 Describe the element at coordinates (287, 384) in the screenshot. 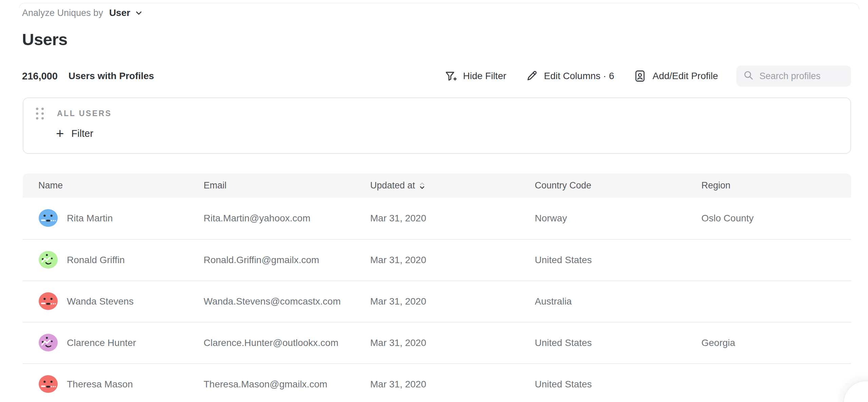

I see `user-email: Theresa.Mason@gmailx.com` at that location.